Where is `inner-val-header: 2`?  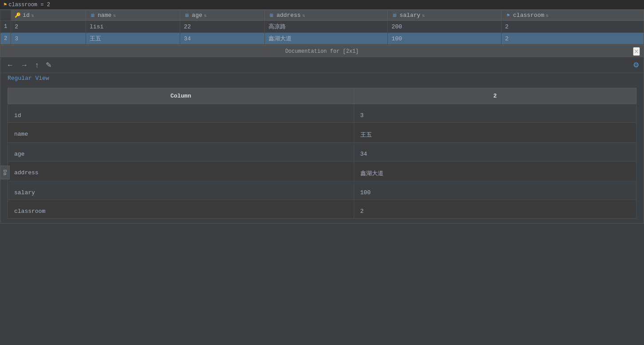
inner-val-header: 2 is located at coordinates (495, 96).